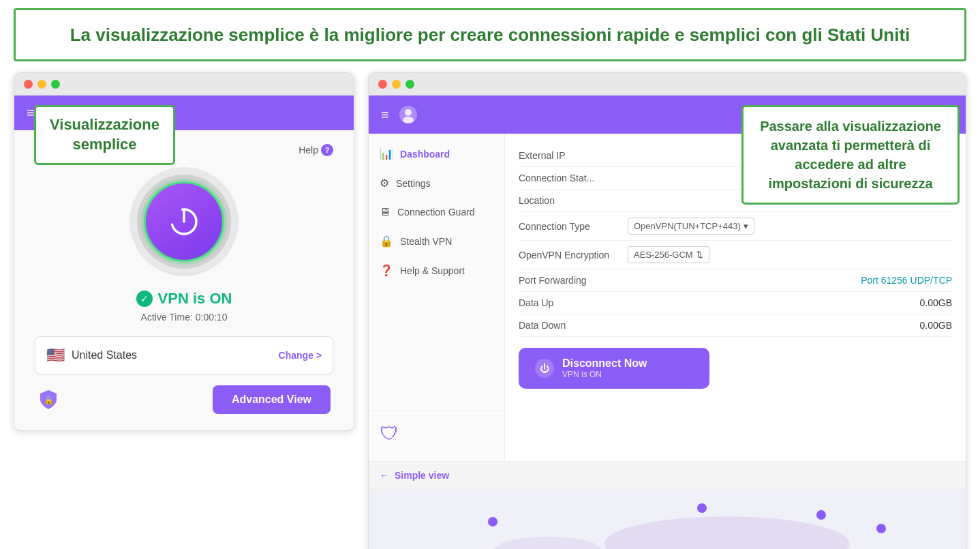 The image size is (980, 549). Describe the element at coordinates (614, 368) in the screenshot. I see `disconnect-now-button: ⏻ Disconnect Now VPN is ON` at that location.